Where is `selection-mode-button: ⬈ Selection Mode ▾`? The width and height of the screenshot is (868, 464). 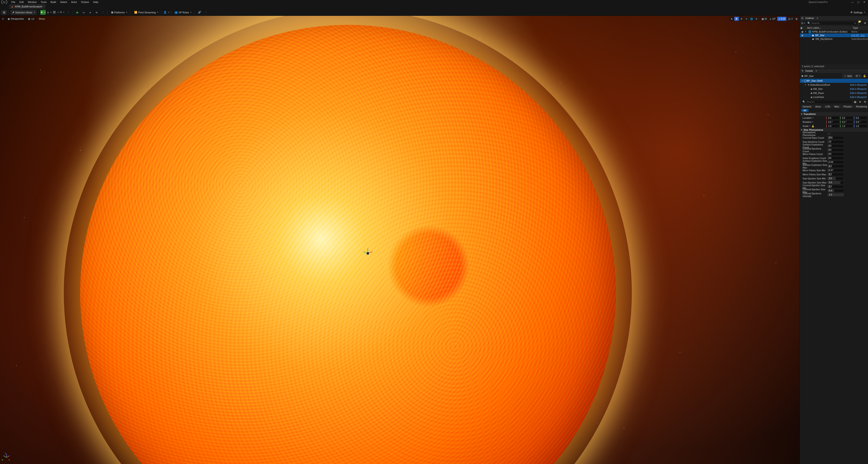
selection-mode-button: ⬈ Selection Mode ▾ is located at coordinates (24, 12).